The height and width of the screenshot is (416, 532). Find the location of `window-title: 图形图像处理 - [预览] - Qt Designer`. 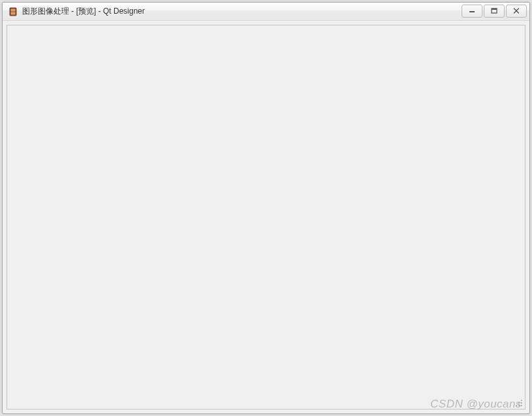

window-title: 图形图像处理 - [预览] - Qt Designer is located at coordinates (83, 12).